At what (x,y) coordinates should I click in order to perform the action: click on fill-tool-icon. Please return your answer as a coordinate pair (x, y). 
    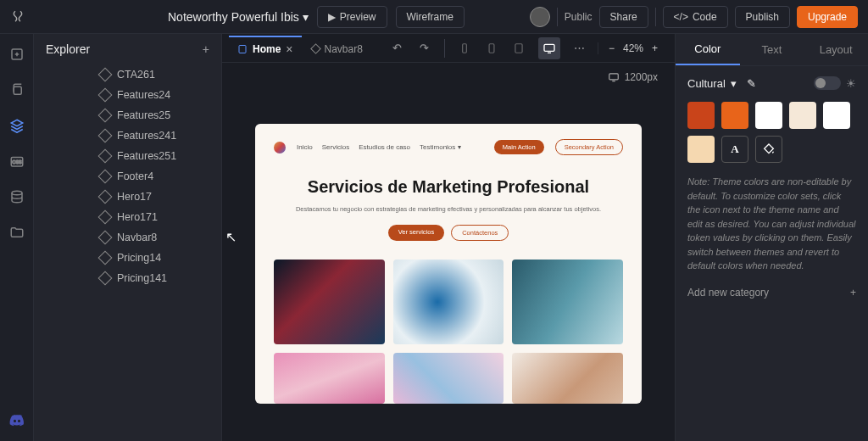
    Looking at the image, I should click on (769, 149).